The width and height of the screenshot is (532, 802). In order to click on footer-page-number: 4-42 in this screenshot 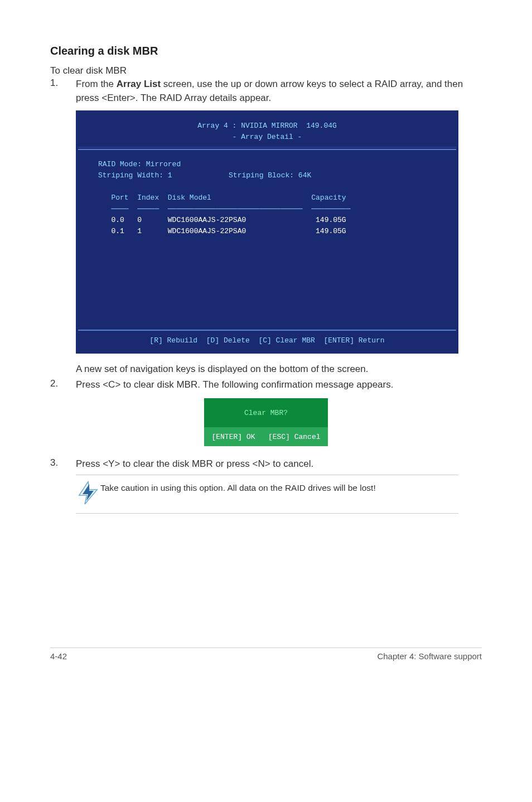, I will do `click(59, 656)`.